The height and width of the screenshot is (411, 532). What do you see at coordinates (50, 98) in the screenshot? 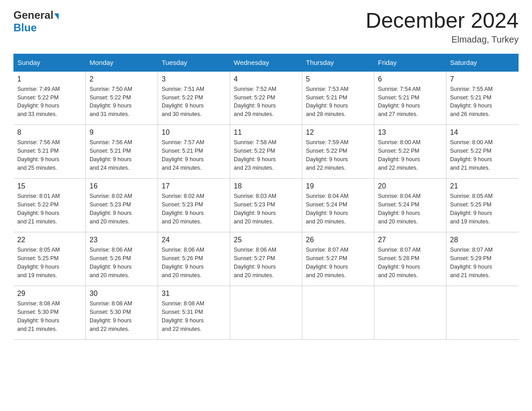
I see `calendar-cell-day-1: 1Sunrise: 7:49 AMSunset: 5:22 PMDaylight…` at bounding box center [50, 98].